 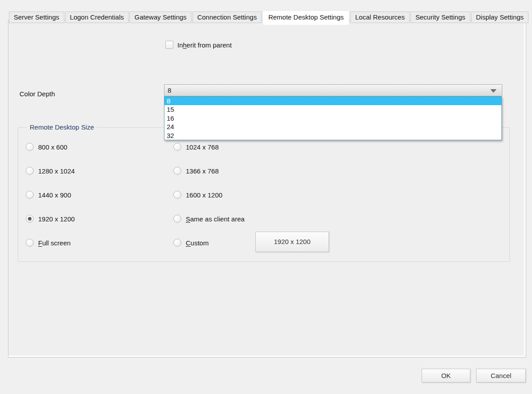 What do you see at coordinates (269, 16) in the screenshot?
I see `tab-bar: Server Settings Logon Credentials Gatewa…` at bounding box center [269, 16].